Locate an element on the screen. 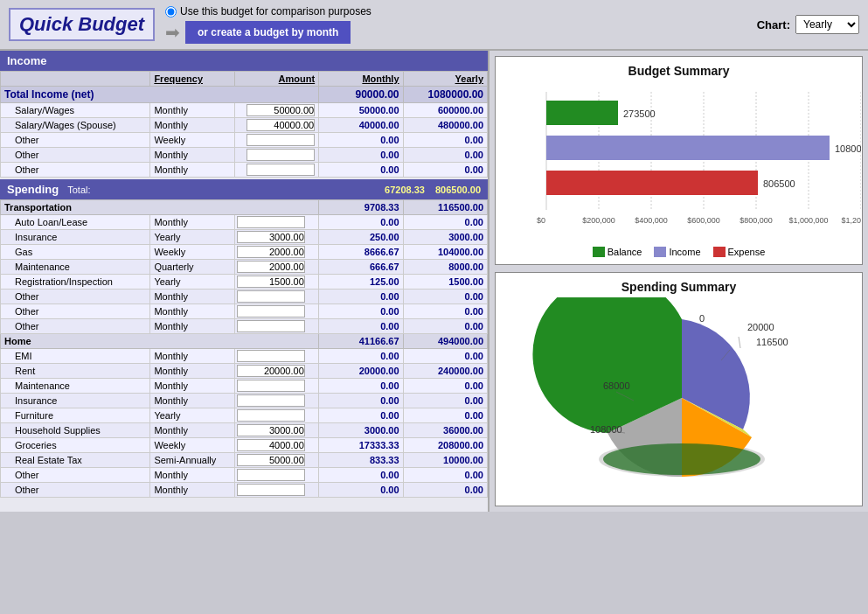 The width and height of the screenshot is (868, 614). category-name: Transportation is located at coordinates (160, 208).